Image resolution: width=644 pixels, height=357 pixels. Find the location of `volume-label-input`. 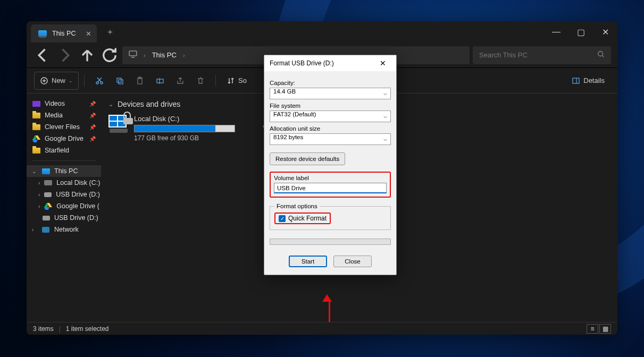

volume-label-input is located at coordinates (330, 188).